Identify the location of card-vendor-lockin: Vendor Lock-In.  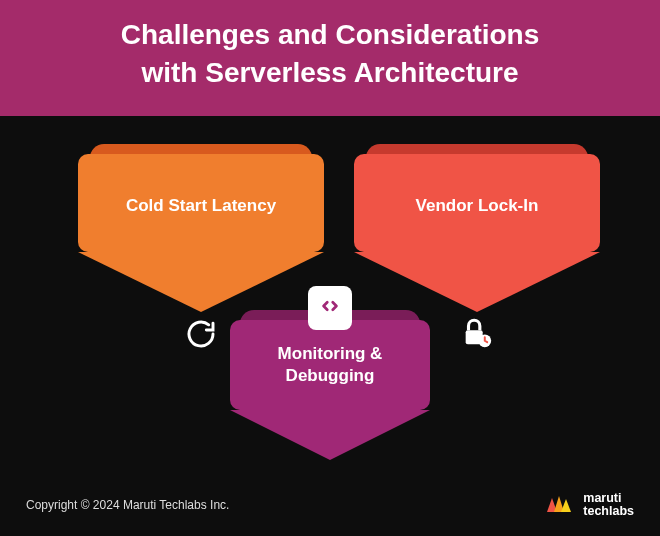
(477, 223).